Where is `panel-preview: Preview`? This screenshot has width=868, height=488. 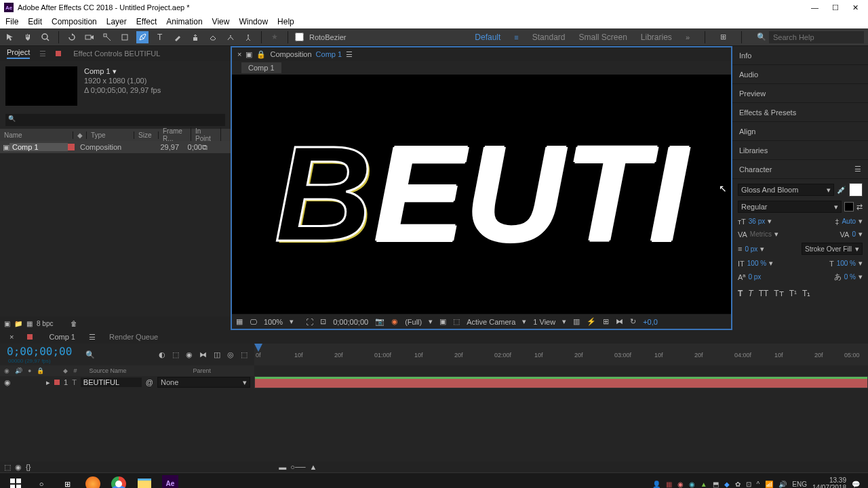
panel-preview: Preview is located at coordinates (800, 94).